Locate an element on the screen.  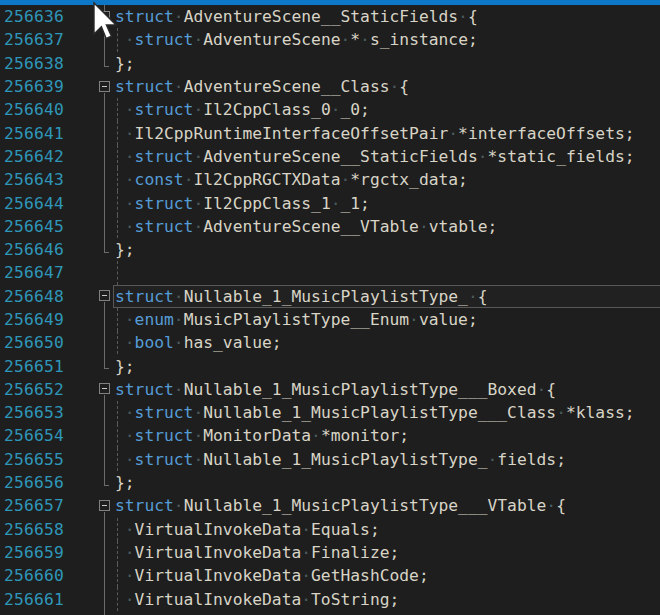
code-token: has_value; is located at coordinates (233, 342).